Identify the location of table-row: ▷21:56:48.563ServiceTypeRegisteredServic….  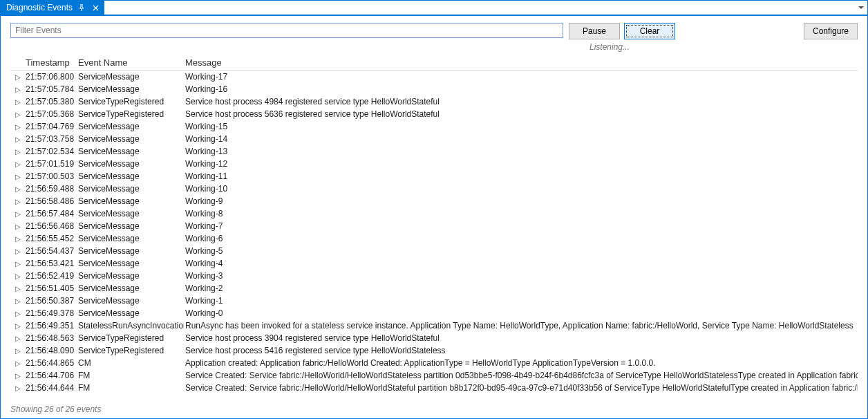
(434, 338).